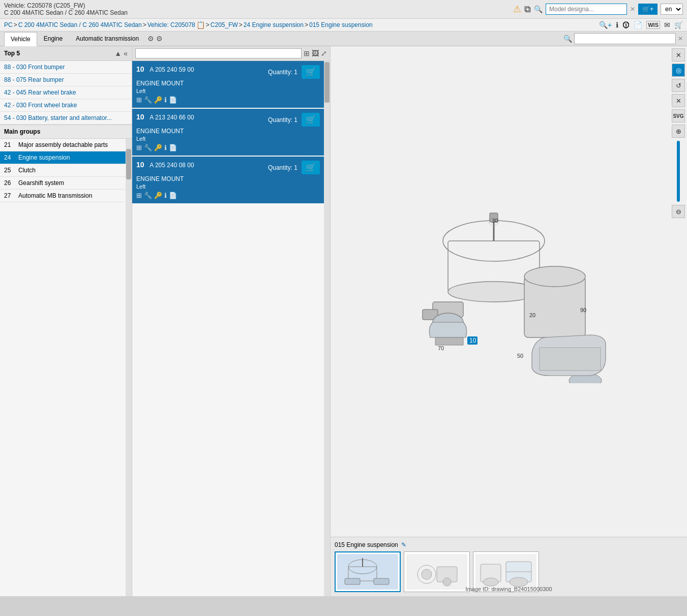  Describe the element at coordinates (678, 25) in the screenshot. I see `cart-icon-bc: 🛒` at that location.